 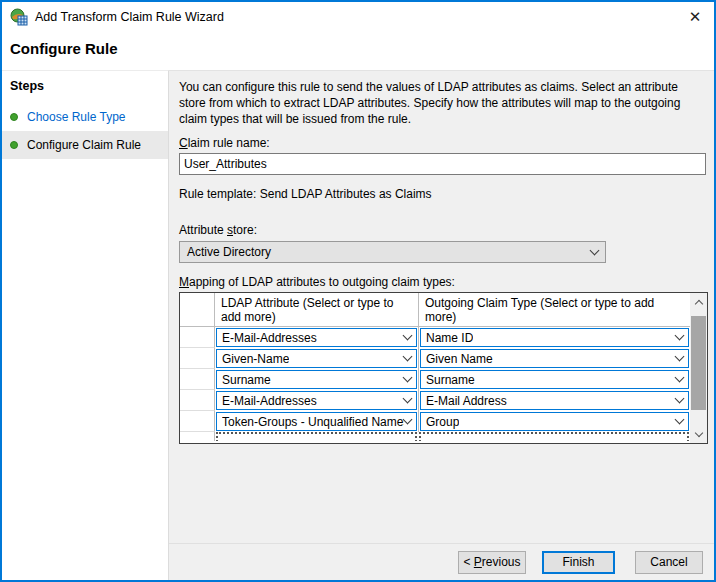 I want to click on table-header-outgoing: Outgoing Claim Type (Select or type to a…, so click(x=554, y=310).